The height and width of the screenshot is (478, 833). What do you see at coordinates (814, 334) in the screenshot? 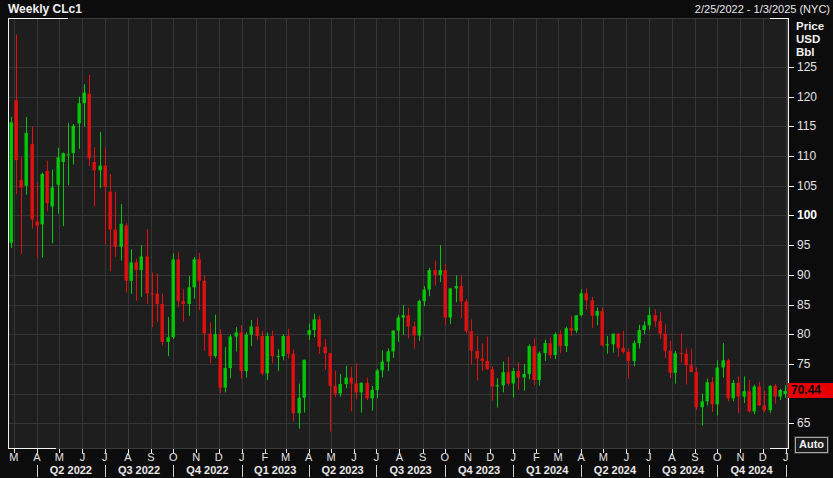
I see `y-axis-tick-label: 80` at bounding box center [814, 334].